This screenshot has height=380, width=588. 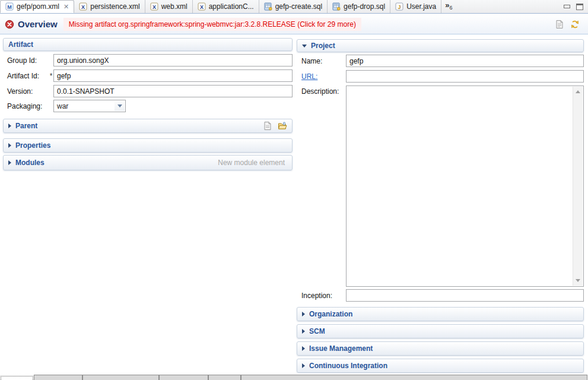 What do you see at coordinates (416, 7) in the screenshot?
I see `tab-user-java: J User.java` at bounding box center [416, 7].